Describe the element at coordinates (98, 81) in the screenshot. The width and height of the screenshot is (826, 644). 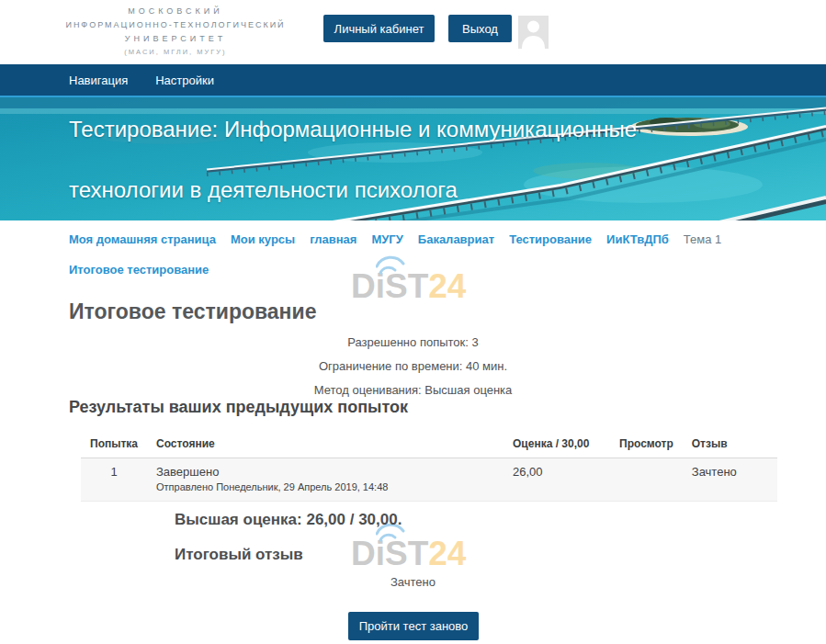
I see `nav-item-navigation: Навигация` at that location.